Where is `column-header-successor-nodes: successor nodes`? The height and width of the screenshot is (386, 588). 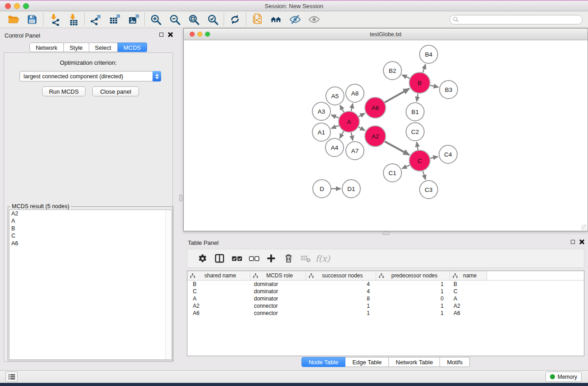
column-header-successor-nodes: successor nodes is located at coordinates (341, 276).